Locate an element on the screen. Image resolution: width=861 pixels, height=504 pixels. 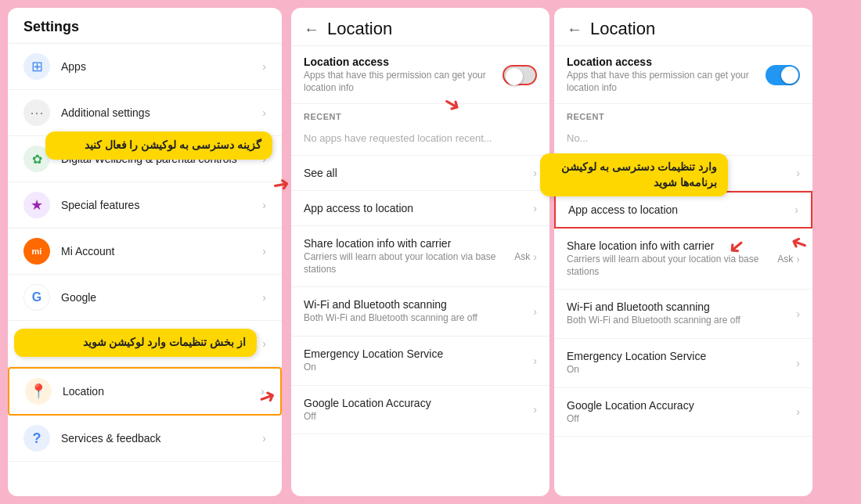
middle-recent-empty: No apps have requested location recent..… is located at coordinates (420, 140).